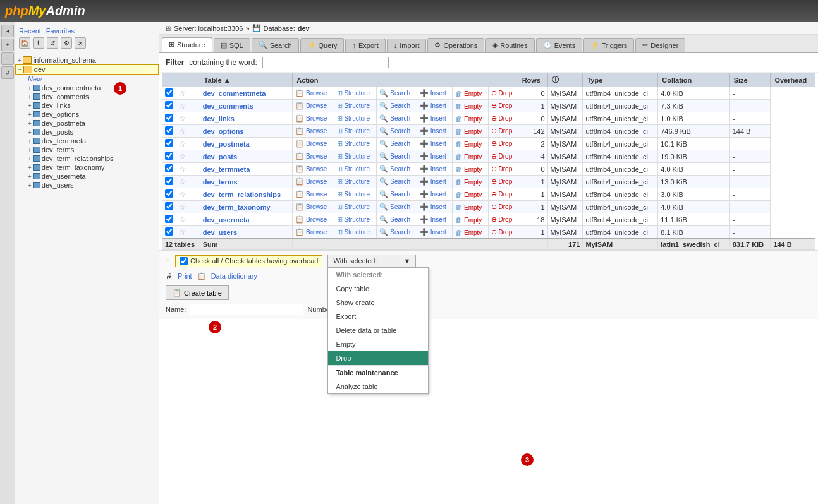 The height and width of the screenshot is (504, 818). I want to click on star-icon-6: ☆, so click(182, 169).